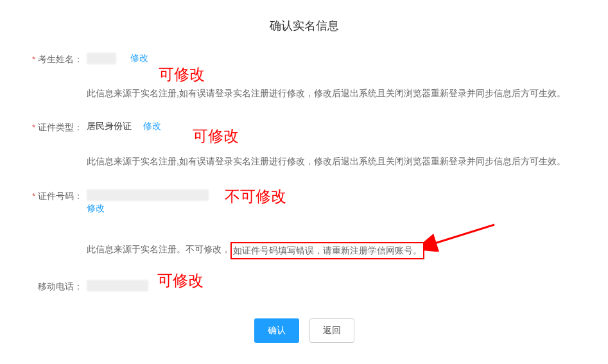  Describe the element at coordinates (101, 58) in the screenshot. I see `value-name-redacted` at that location.